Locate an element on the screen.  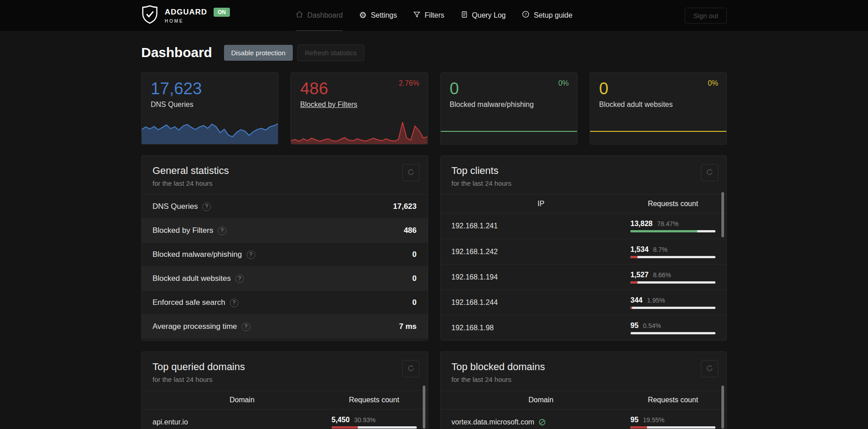
request-count: 5,450 is located at coordinates (341, 420).